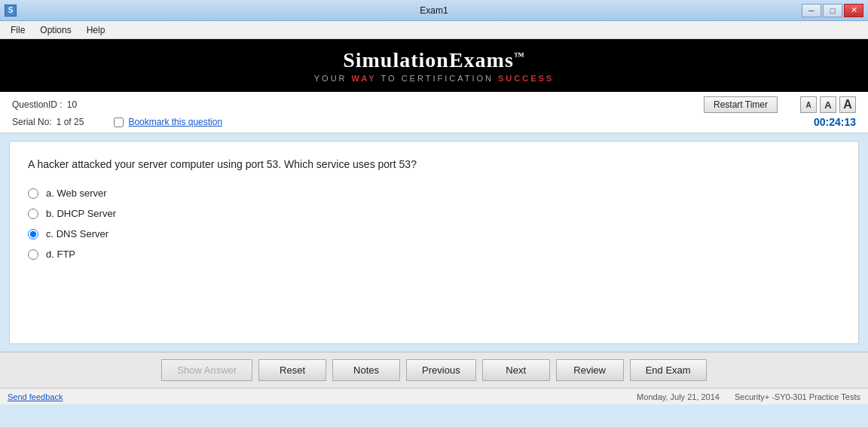  Describe the element at coordinates (96, 30) in the screenshot. I see `menu-help: Help` at that location.